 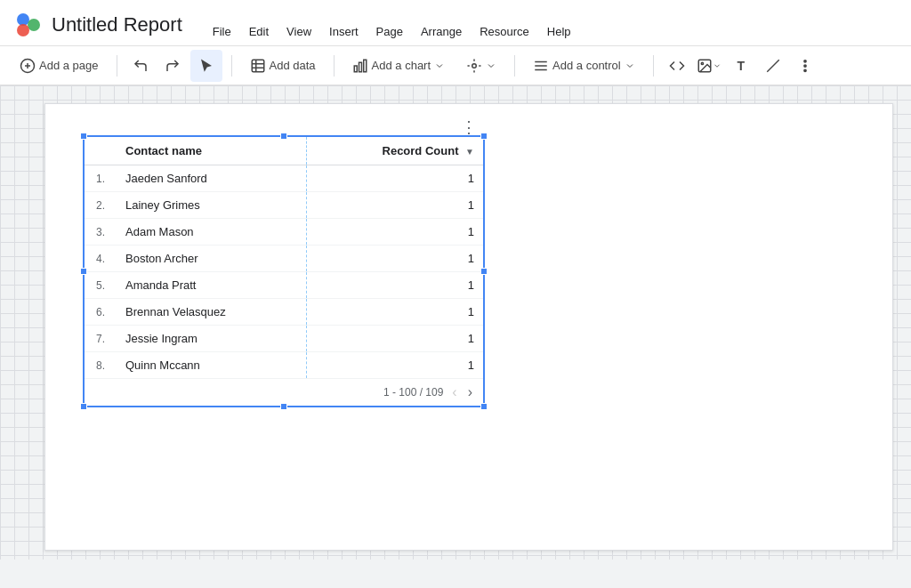 What do you see at coordinates (584, 66) in the screenshot?
I see `add-control-button: Add a control` at bounding box center [584, 66].